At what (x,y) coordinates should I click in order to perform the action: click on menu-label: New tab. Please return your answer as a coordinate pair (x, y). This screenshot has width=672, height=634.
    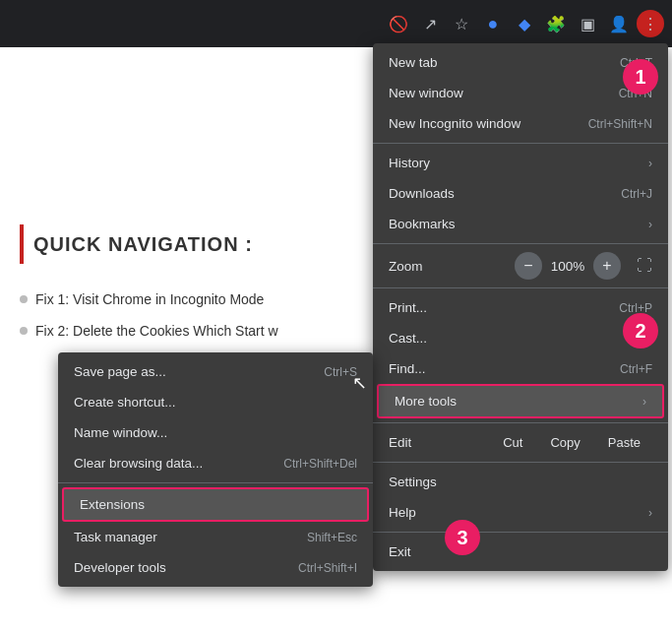
    Looking at the image, I should click on (413, 63).